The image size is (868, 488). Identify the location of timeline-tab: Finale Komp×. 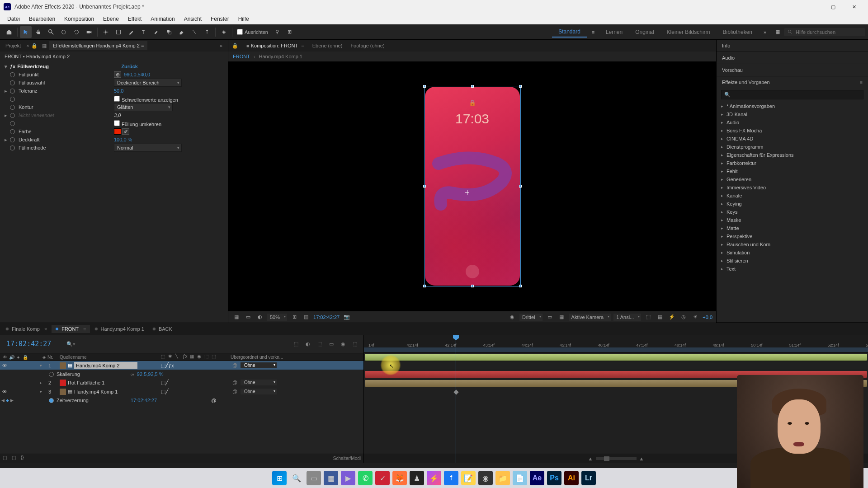
(26, 329).